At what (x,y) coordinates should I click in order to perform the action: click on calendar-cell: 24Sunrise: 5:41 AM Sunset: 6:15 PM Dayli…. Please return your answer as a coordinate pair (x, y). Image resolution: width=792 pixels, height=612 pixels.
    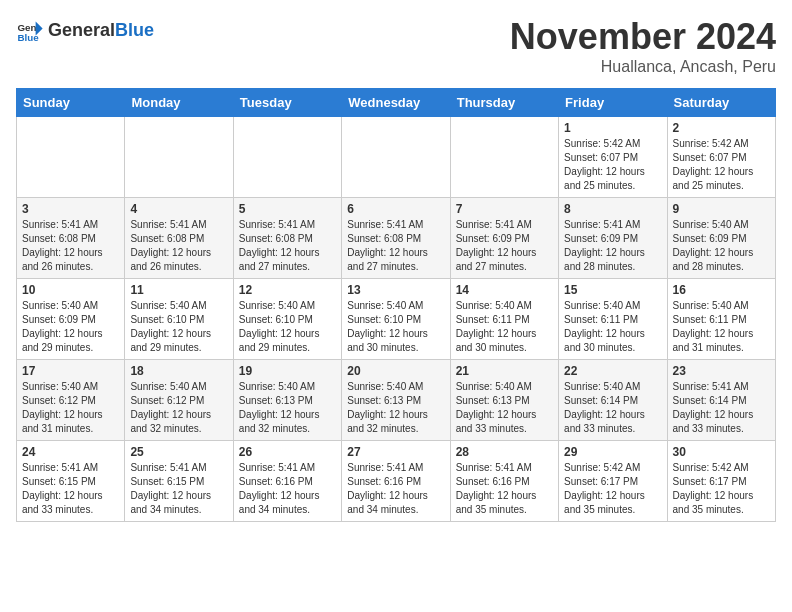
    Looking at the image, I should click on (71, 482).